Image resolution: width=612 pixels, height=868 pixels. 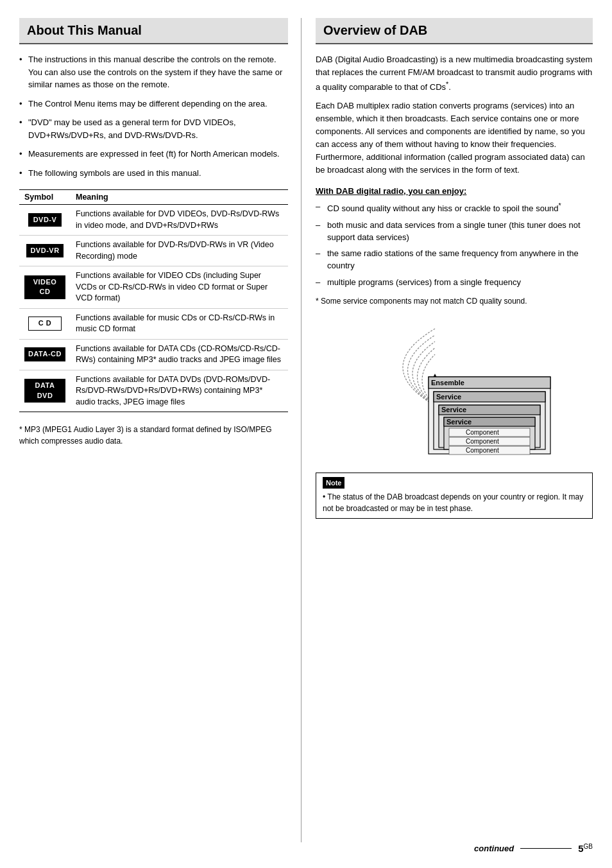 I want to click on intro-paragraph: DAB (Digital Audio Broadcasting) is a ne…, so click(x=454, y=74).